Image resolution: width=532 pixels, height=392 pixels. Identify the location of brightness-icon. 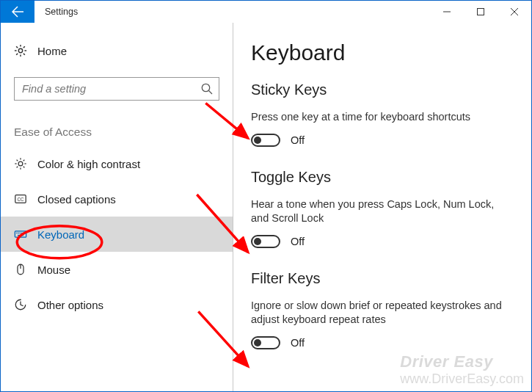
(21, 164).